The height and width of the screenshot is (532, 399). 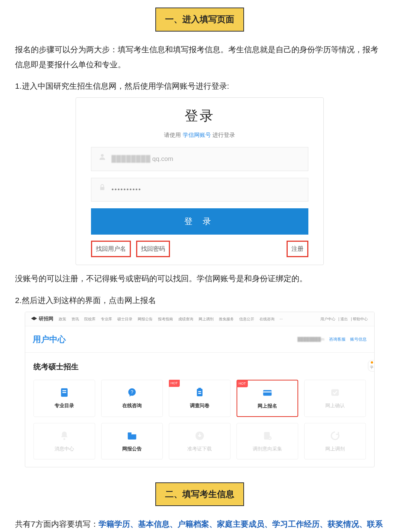 What do you see at coordinates (372, 366) in the screenshot?
I see `float-widget: 字` at bounding box center [372, 366].